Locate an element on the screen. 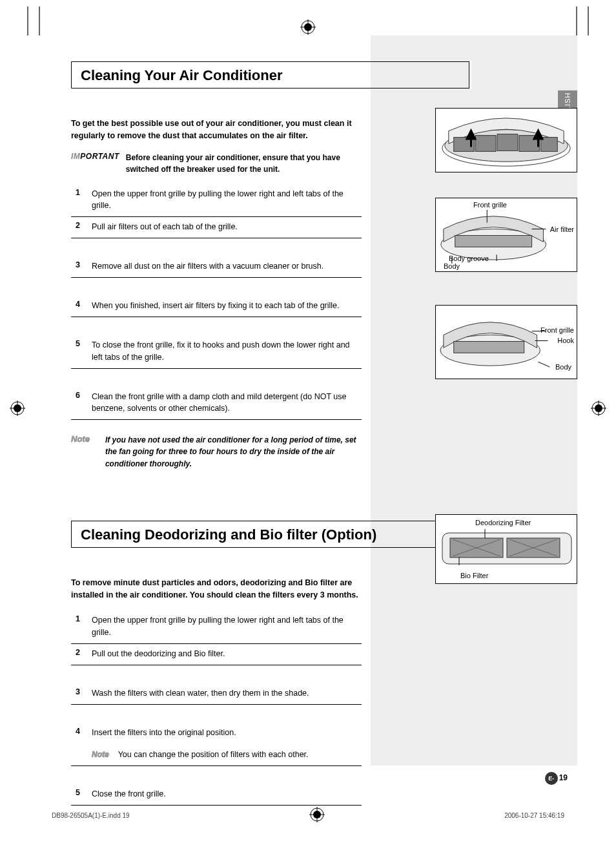 This screenshot has height=843, width=616. diagram-label: Deodorizing Filter is located at coordinates (524, 523).